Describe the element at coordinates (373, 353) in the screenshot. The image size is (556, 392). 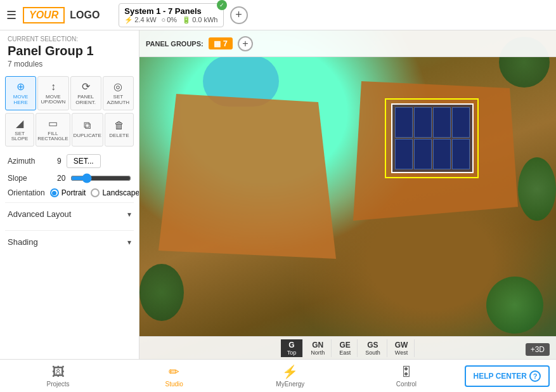
I see `view-south-sub: South` at that location.